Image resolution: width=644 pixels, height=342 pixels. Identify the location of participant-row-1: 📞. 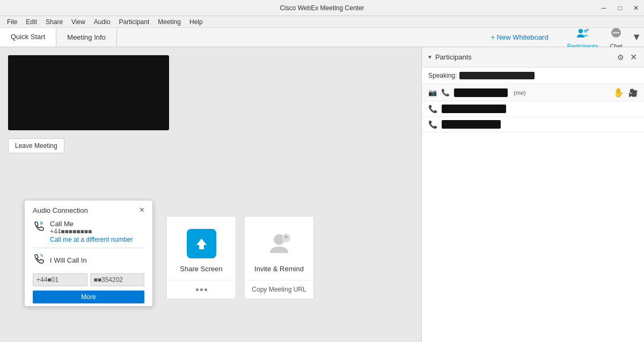
(533, 109).